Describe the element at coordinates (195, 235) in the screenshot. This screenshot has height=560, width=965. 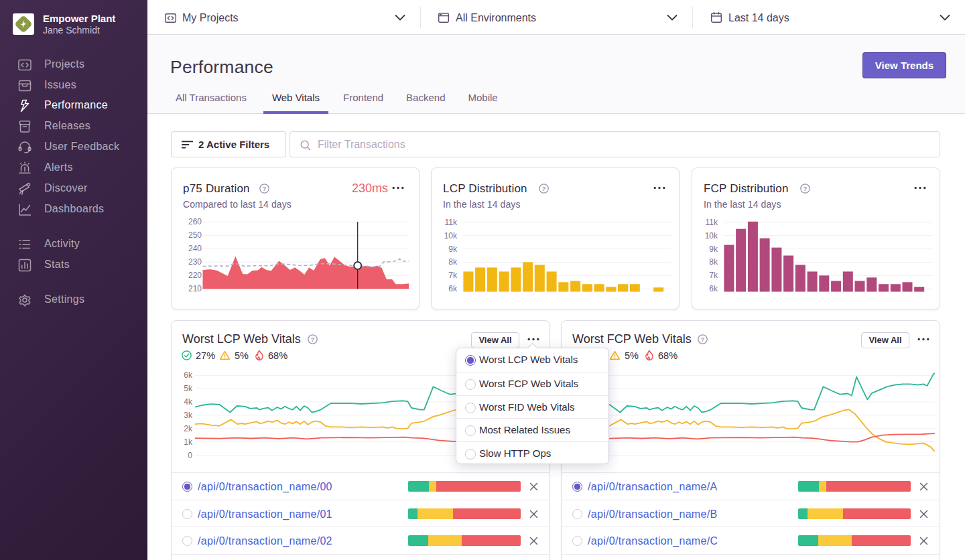
I see `svg-text: 250` at that location.